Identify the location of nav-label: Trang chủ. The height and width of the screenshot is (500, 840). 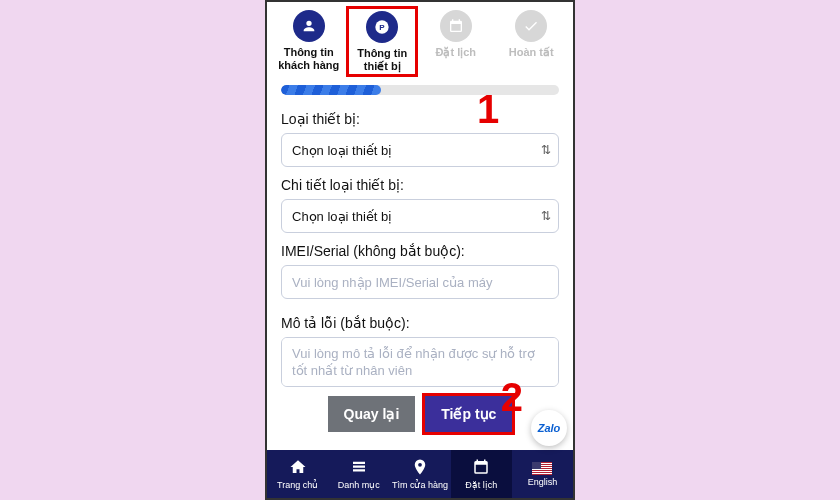
(298, 485).